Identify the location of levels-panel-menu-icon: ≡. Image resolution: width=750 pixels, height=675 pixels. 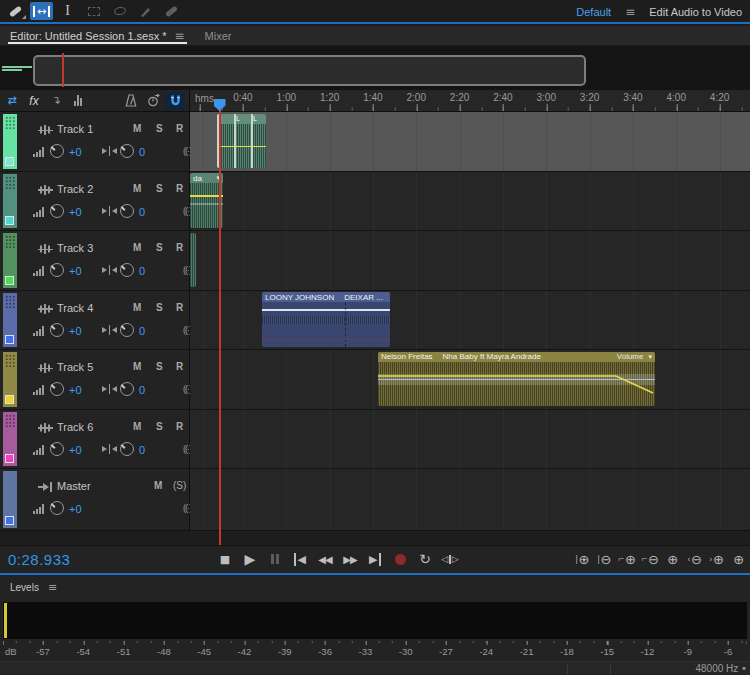
(52, 588).